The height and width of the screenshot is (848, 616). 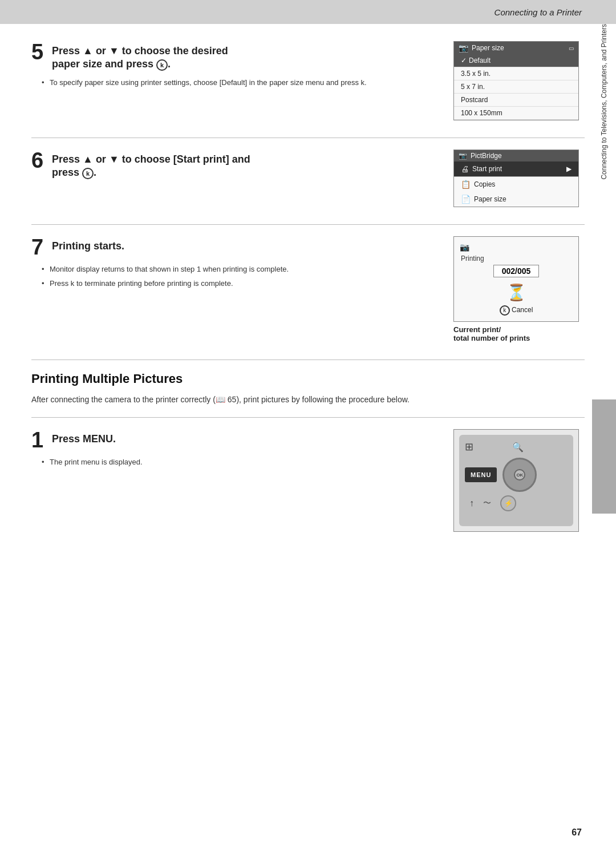 I want to click on printing-counter: 002/005, so click(x=517, y=271).